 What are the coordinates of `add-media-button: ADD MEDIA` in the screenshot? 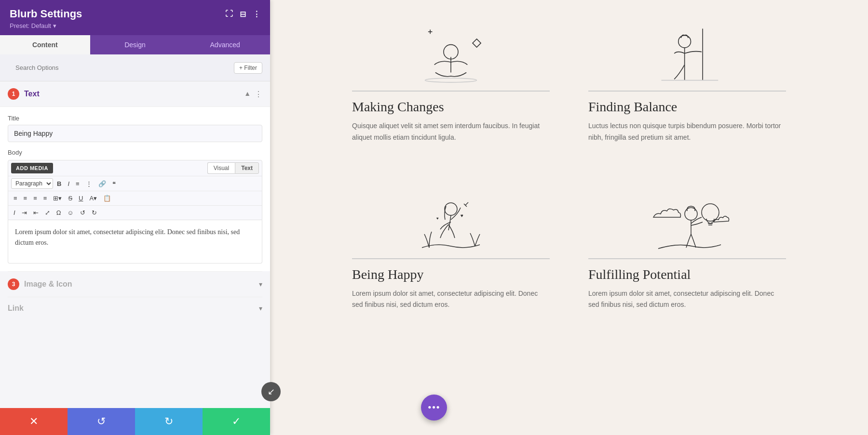 It's located at (32, 168).